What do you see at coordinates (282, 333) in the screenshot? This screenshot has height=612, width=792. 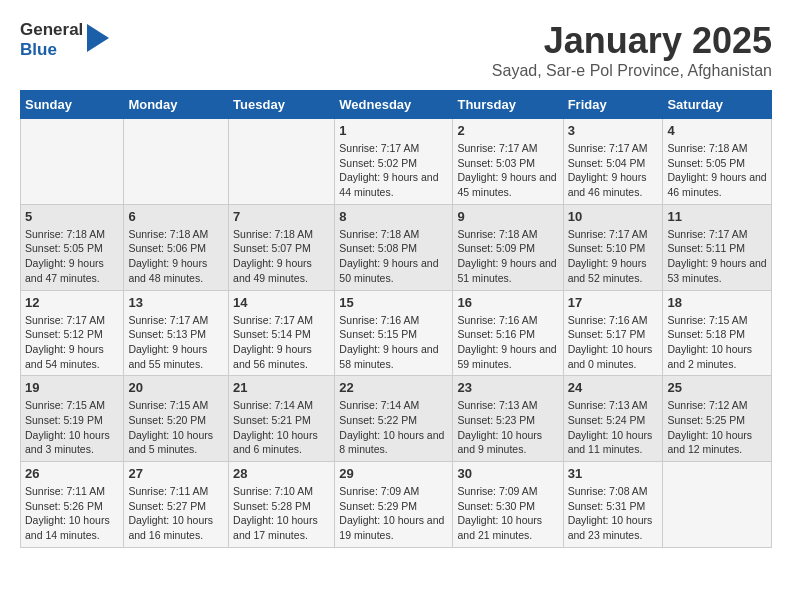 I see `calendar-cell: 14Sunrise: 7:17 AM Sunset: 5:14 PM Dayli…` at bounding box center [282, 333].